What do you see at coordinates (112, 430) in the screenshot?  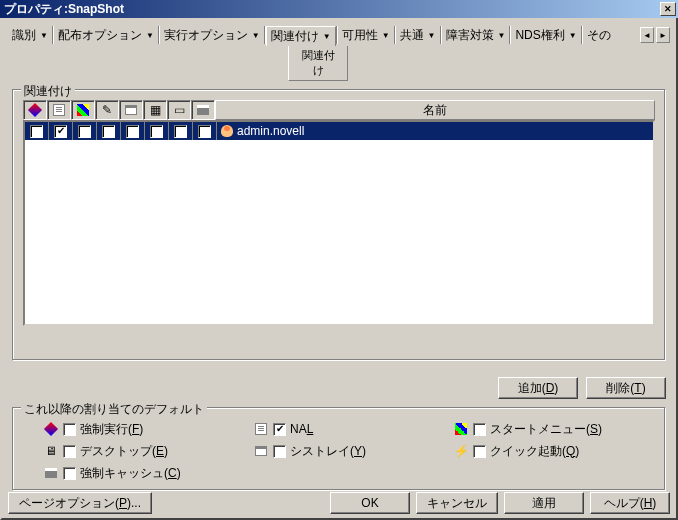 I see `force-run-label: 強制実行(F)` at bounding box center [112, 430].